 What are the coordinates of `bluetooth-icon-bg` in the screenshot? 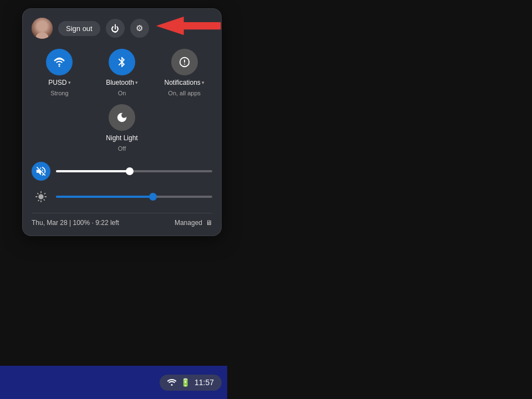 It's located at (122, 62).